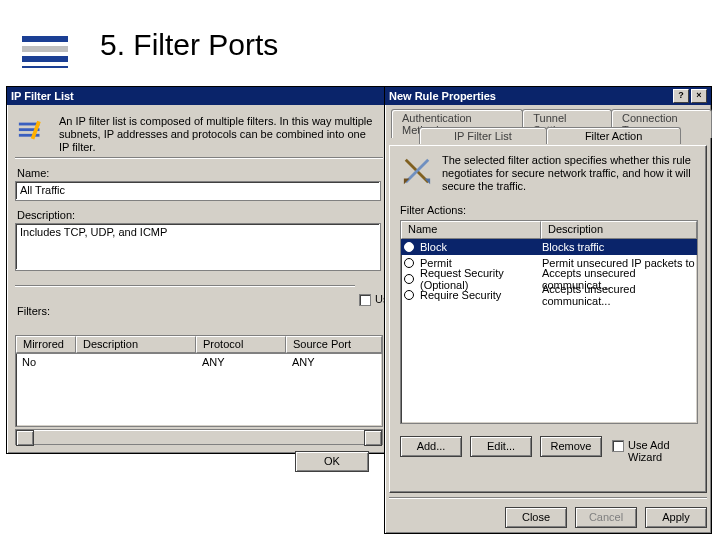 This screenshot has height=540, width=720. Describe the element at coordinates (681, 96) in the screenshot. I see `help-button: ?` at that location.